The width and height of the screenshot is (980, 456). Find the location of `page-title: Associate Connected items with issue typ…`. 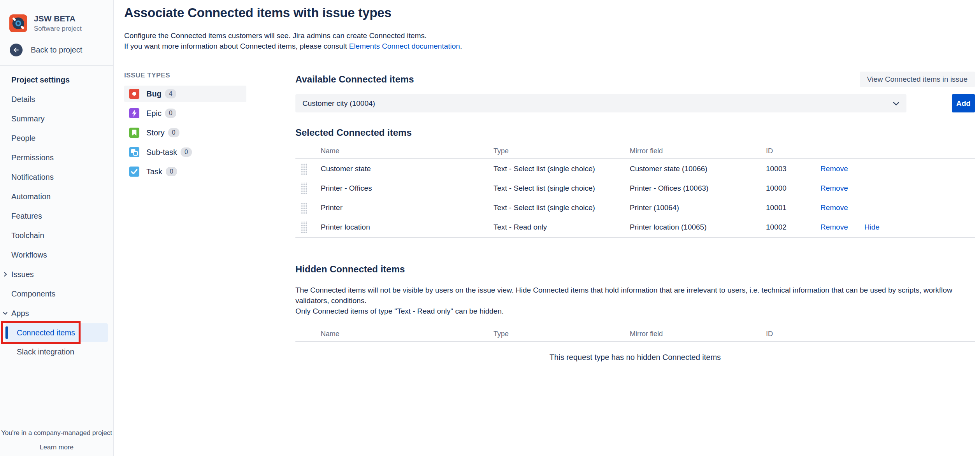

page-title: Associate Connected items with issue typ… is located at coordinates (550, 13).